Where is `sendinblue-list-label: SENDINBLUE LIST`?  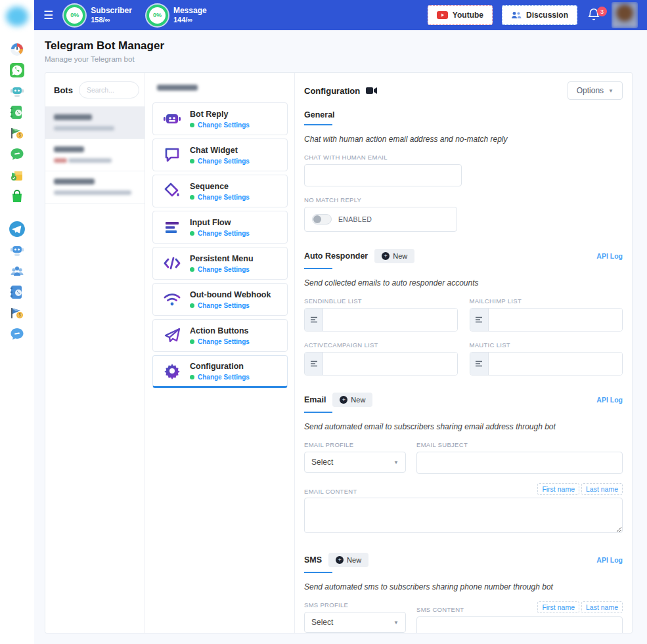 sendinblue-list-label: SENDINBLUE LIST is located at coordinates (381, 301).